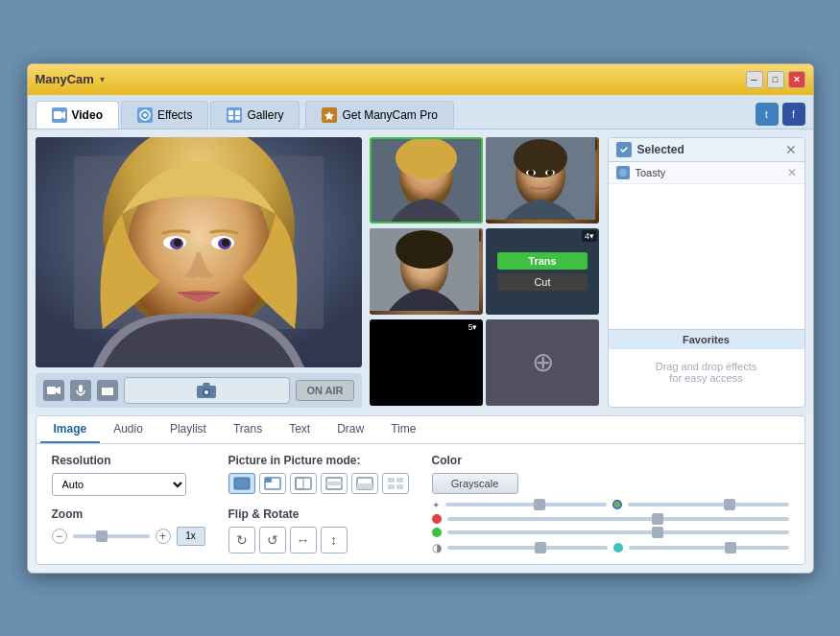  I want to click on color-slider-4-thumb, so click(540, 548).